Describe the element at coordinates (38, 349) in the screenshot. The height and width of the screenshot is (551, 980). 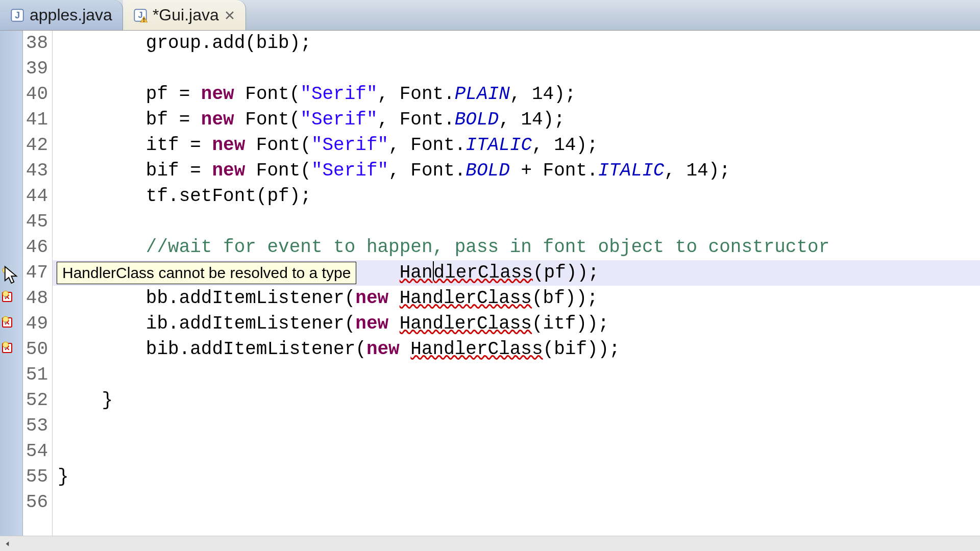
I see `line-number: 50` at that location.